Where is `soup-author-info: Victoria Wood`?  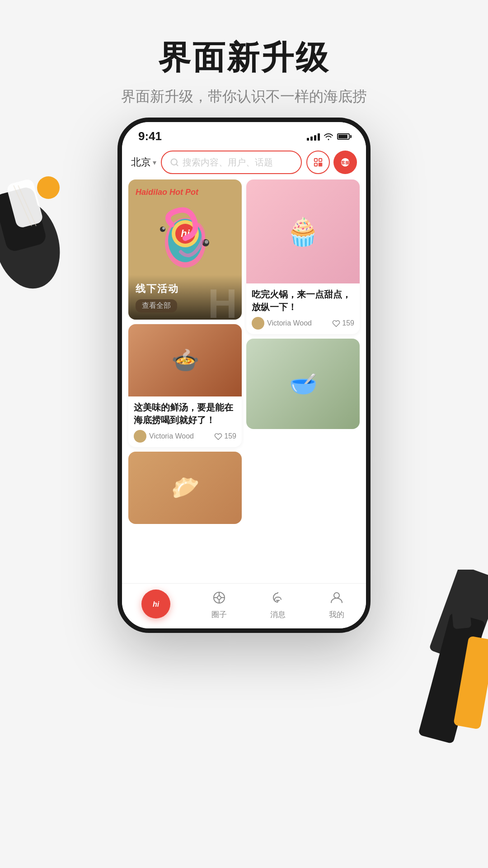
soup-author-info: Victoria Wood is located at coordinates (164, 436).